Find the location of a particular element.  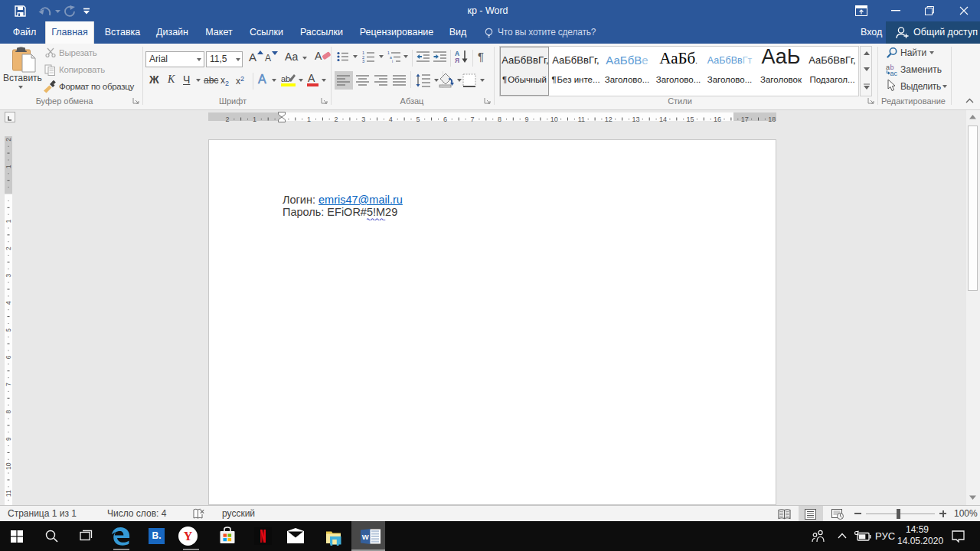

svg-text: 12 is located at coordinates (609, 119).